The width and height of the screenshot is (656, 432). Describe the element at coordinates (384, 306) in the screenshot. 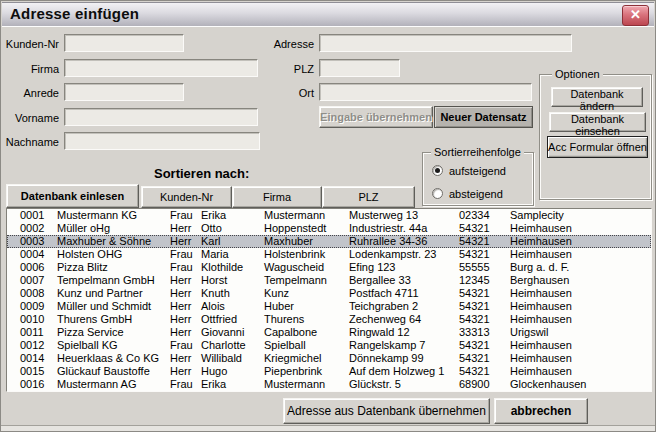

I see `cell-5: Teichgraben 2` at that location.